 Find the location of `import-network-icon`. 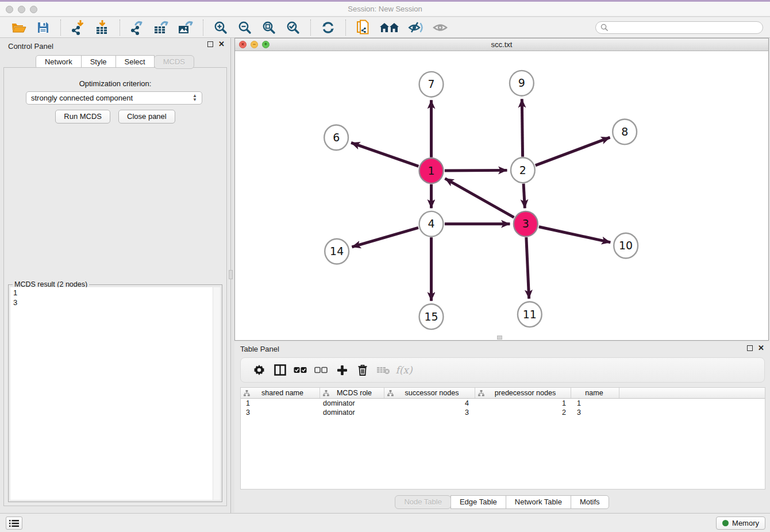

import-network-icon is located at coordinates (78, 28).